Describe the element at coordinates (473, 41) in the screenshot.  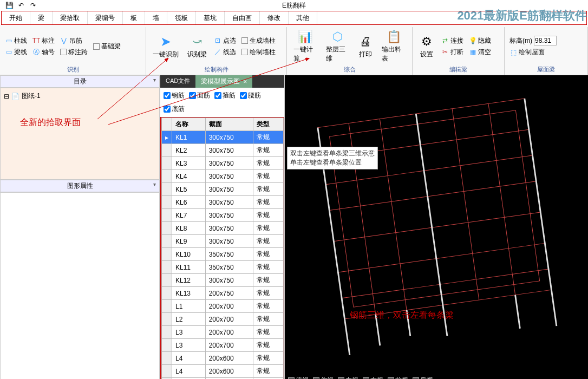
I see `bulb-icon: 💡` at that location.